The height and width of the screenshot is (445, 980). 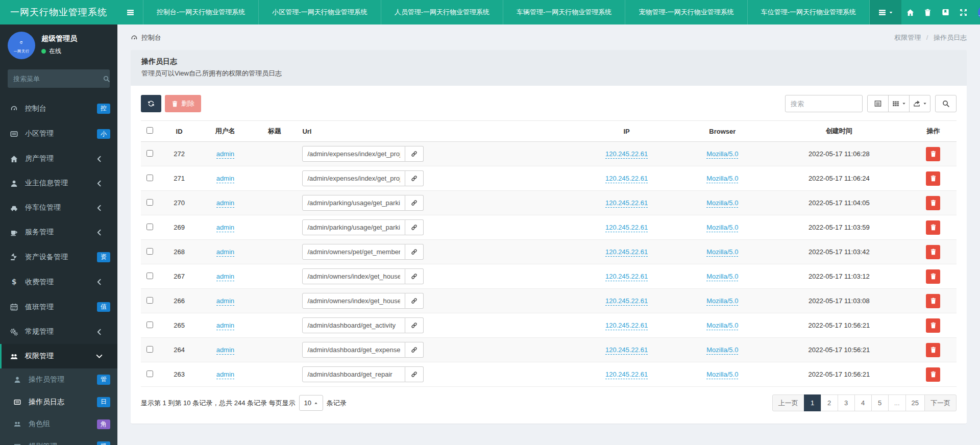 What do you see at coordinates (130, 12) in the screenshot?
I see `sidebar-toggle-button` at bounding box center [130, 12].